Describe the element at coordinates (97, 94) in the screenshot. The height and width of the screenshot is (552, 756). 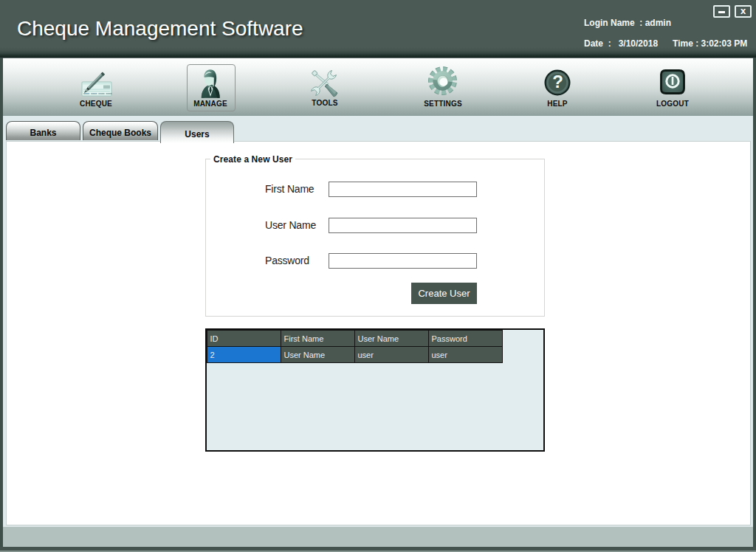
I see `svg-text: 0000 0000 0000 0000` at that location.